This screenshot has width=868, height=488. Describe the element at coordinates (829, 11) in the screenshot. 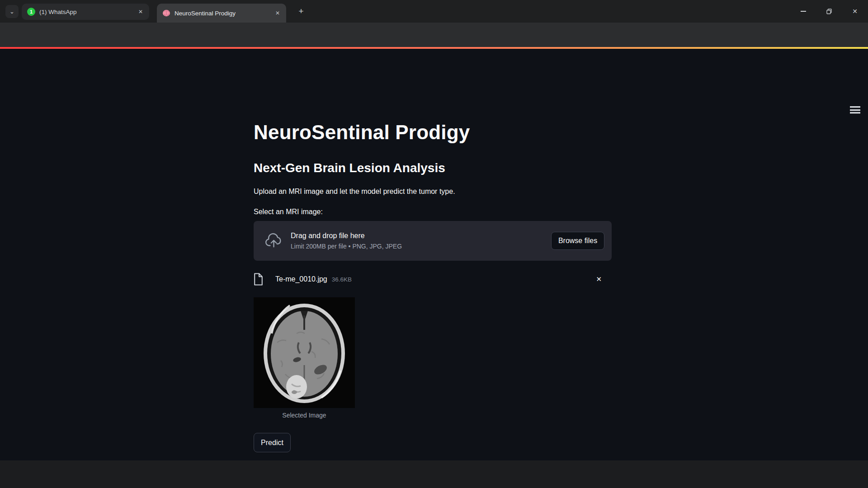

I see `window-restore-button` at that location.